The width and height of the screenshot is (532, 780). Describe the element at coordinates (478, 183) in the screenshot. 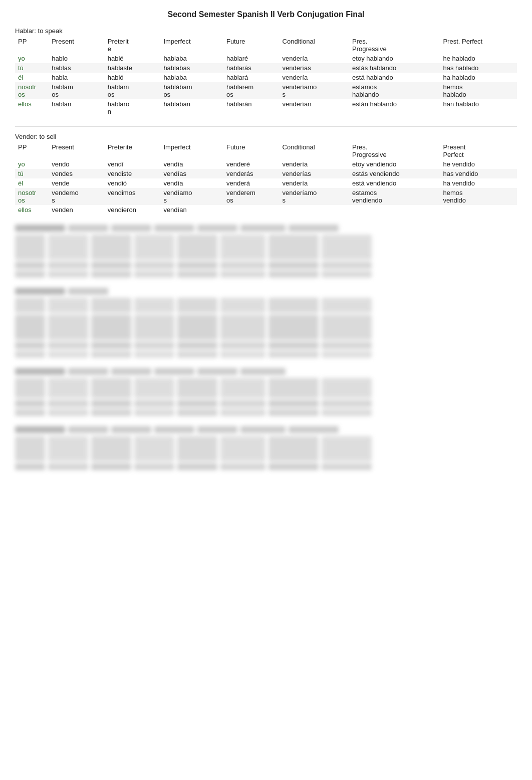

I see `cell-present-perfect: ha vendido` at that location.